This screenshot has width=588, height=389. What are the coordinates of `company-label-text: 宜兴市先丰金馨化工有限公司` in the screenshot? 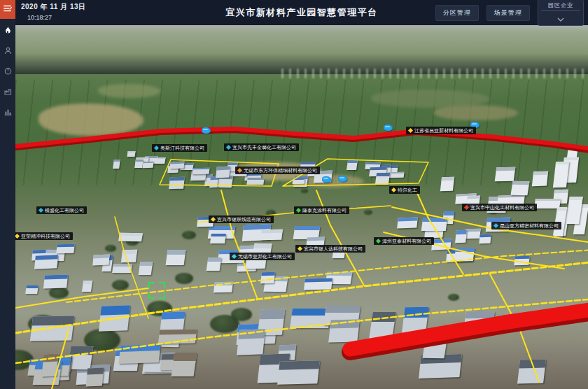 It's located at (265, 147).